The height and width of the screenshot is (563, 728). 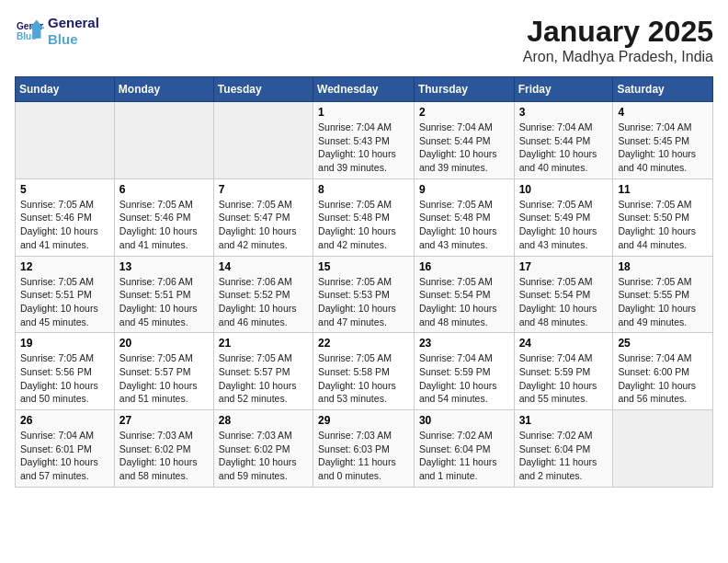 What do you see at coordinates (74, 23) in the screenshot?
I see `logo-line1: General` at bounding box center [74, 23].